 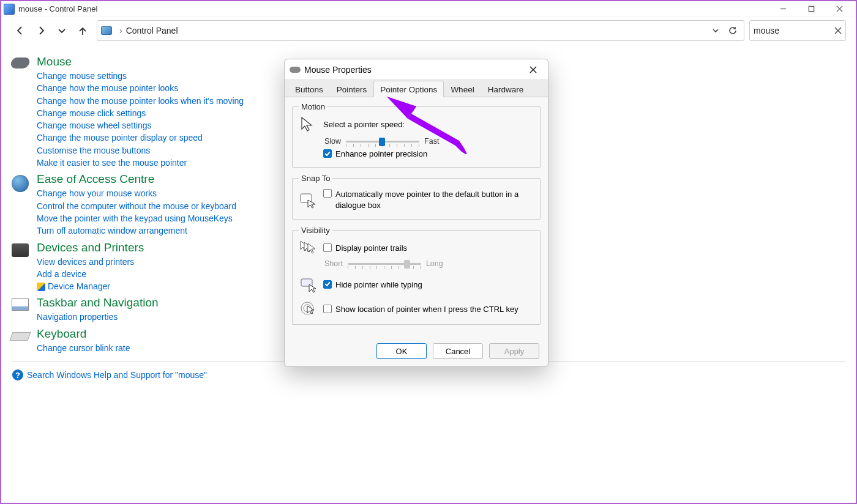 I want to click on up-button, so click(x=83, y=31).